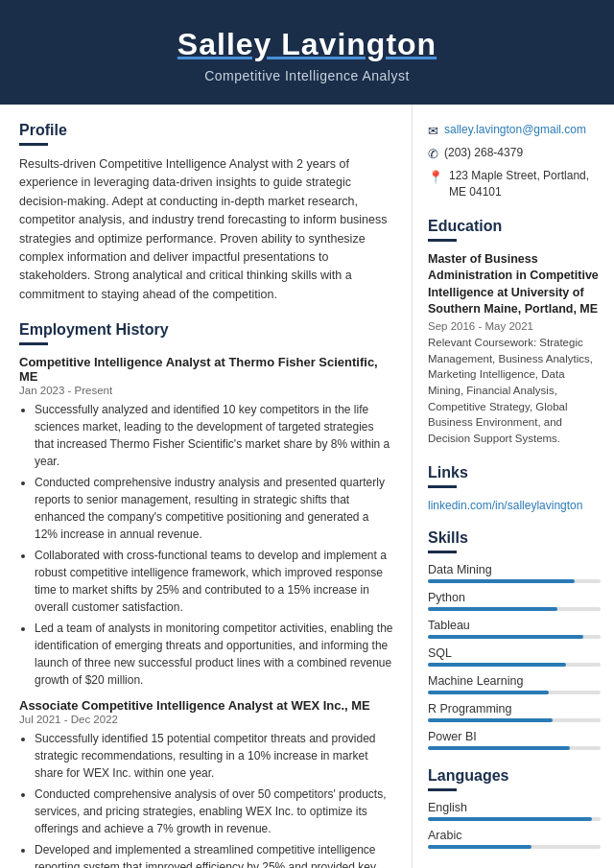  What do you see at coordinates (514, 625) in the screenshot?
I see `skill-name: Tableau` at bounding box center [514, 625].